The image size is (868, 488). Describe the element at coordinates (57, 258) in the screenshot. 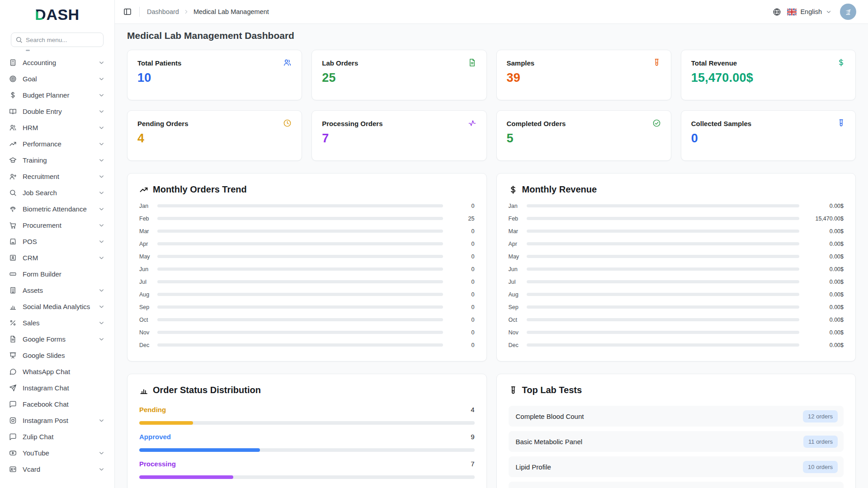

I see `sidebar-item-crm: CRM` at that location.